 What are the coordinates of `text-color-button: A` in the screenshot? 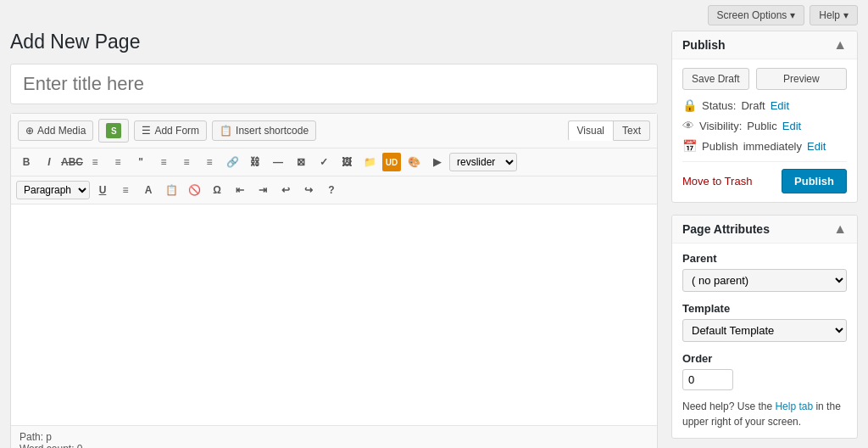 It's located at (148, 190).